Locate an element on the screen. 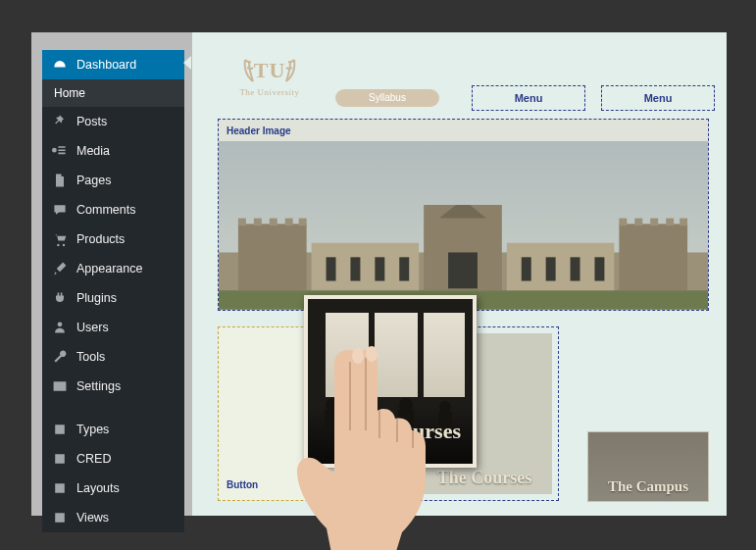 This screenshot has height=550, width=756. logo-subtext: The University is located at coordinates (270, 92).